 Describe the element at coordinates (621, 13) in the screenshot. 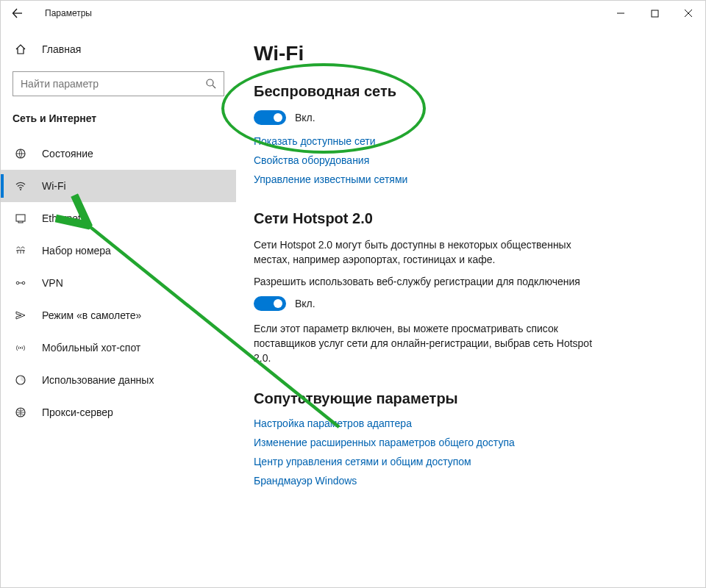

I see `minimize-button` at that location.